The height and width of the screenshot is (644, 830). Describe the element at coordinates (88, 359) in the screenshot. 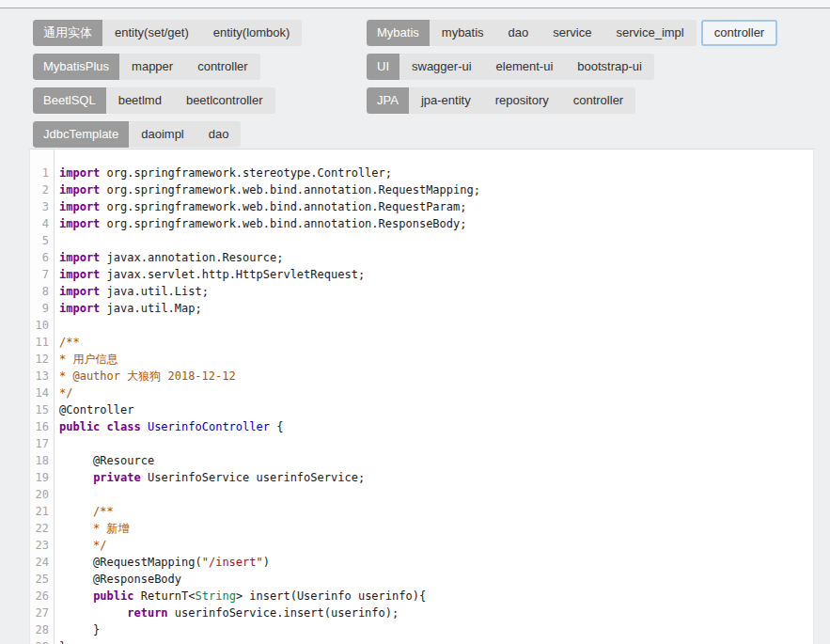

I see `code-token: * 用户信息` at that location.